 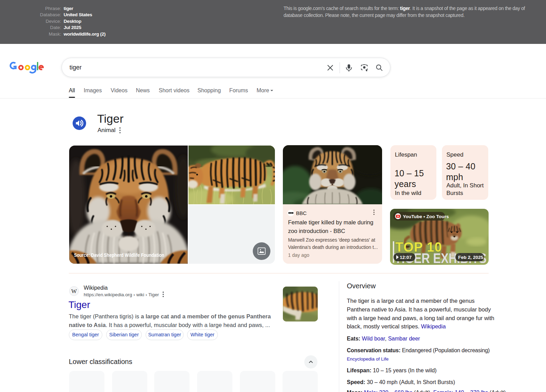 I want to click on svg-text: YouTube • Zoo Tours, so click(x=426, y=216).